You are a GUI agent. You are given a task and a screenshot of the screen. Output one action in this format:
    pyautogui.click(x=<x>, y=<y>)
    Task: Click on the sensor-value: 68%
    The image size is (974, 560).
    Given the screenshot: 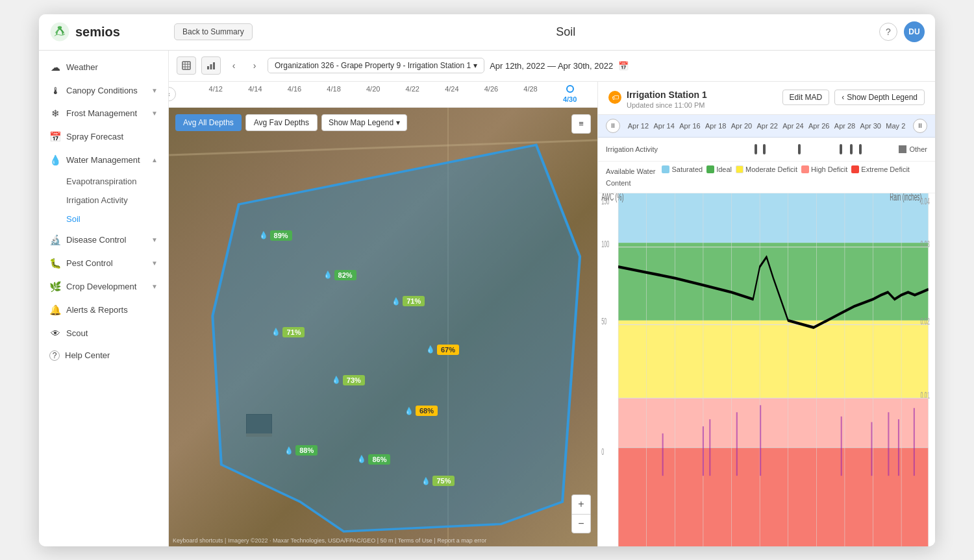 What is the action you would take?
    pyautogui.click(x=427, y=411)
    